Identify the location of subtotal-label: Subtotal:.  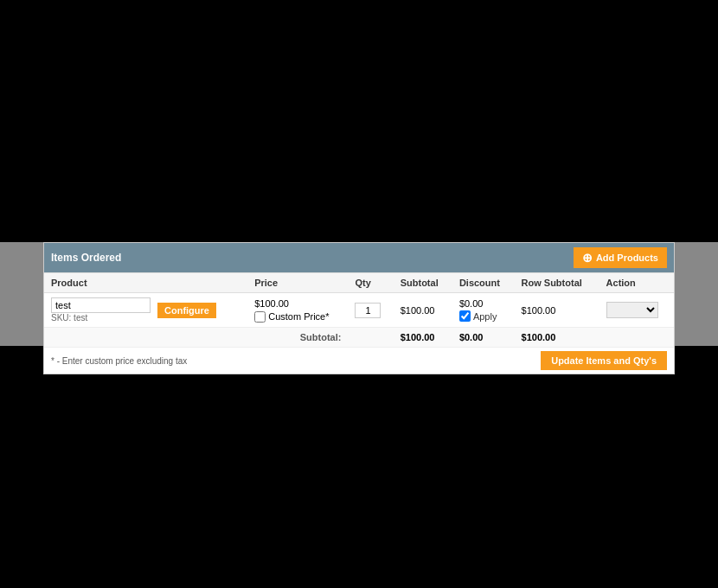
(196, 337).